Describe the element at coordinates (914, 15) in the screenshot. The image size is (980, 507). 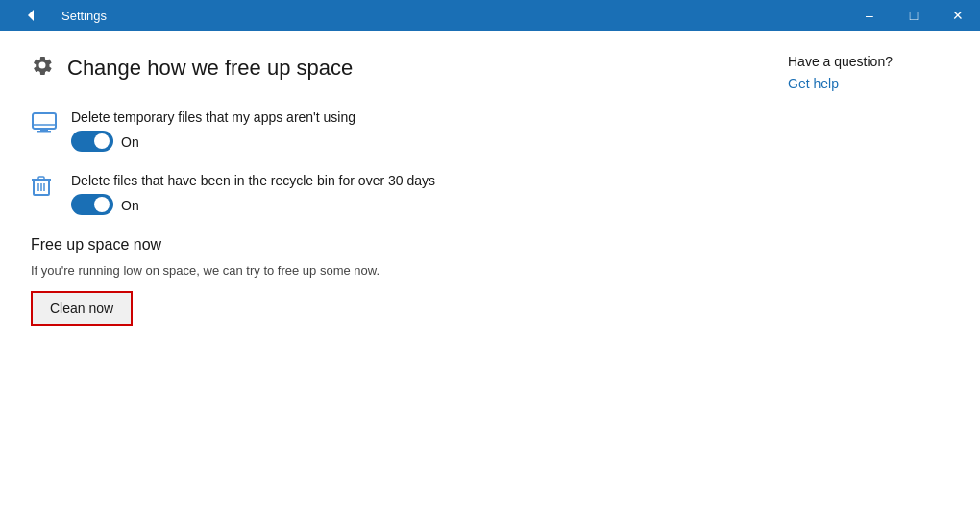
I see `titlebar-controls: – □ ✕` at that location.